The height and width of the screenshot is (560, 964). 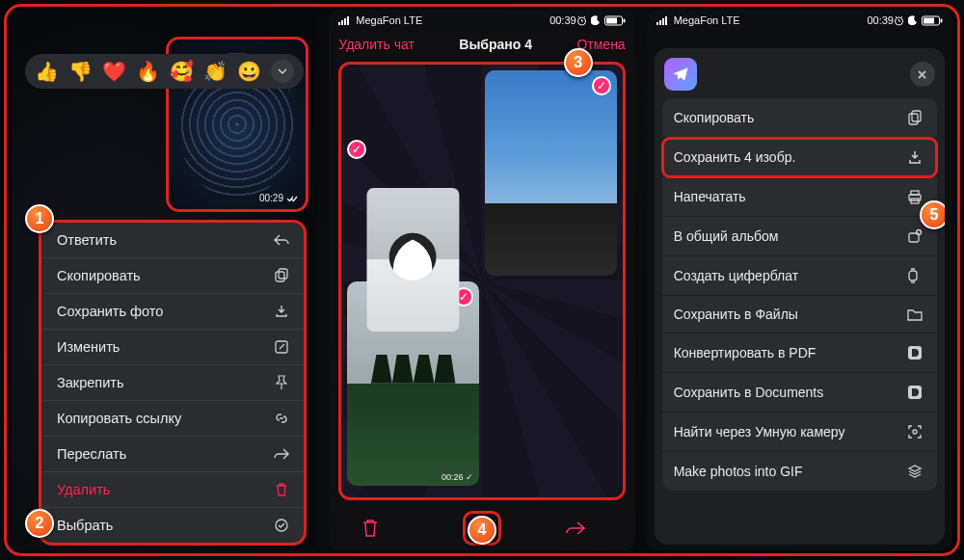 I want to click on step-badge-2: 2, so click(x=40, y=523).